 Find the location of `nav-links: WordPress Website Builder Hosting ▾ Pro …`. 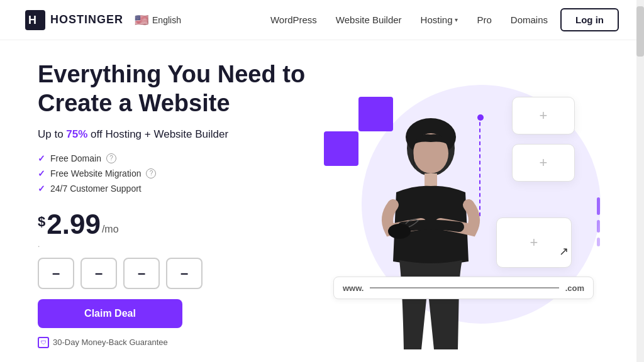

nav-links: WordPress Website Builder Hosting ▾ Pro … is located at coordinates (409, 20).